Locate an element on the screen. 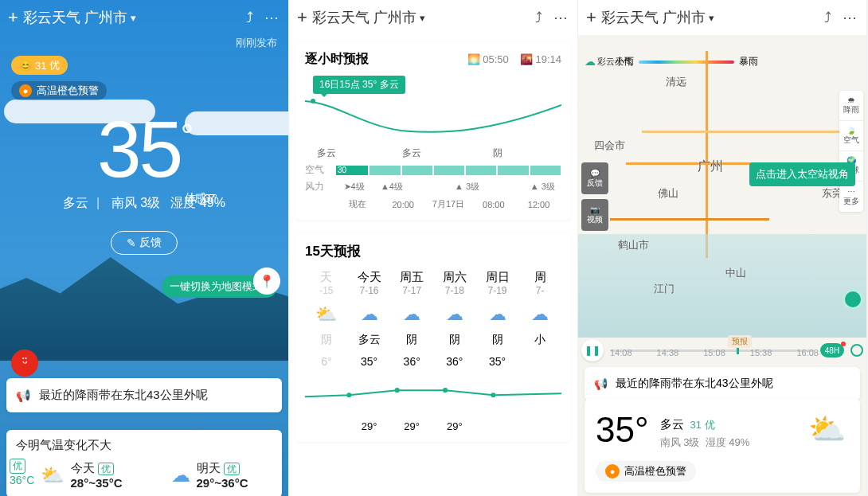 This screenshot has height=496, width=868. current-temp: 35° 体感37° is located at coordinates (144, 150).